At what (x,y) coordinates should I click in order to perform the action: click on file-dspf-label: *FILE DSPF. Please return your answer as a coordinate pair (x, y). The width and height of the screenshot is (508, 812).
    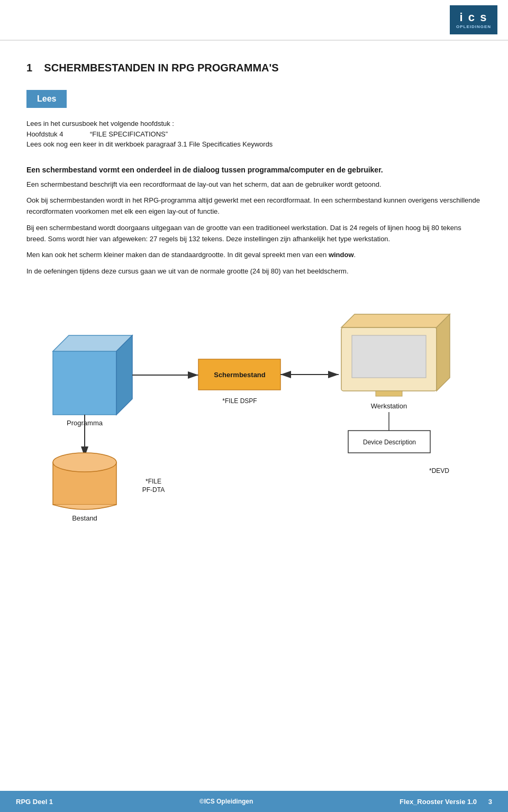
    Looking at the image, I should click on (239, 401).